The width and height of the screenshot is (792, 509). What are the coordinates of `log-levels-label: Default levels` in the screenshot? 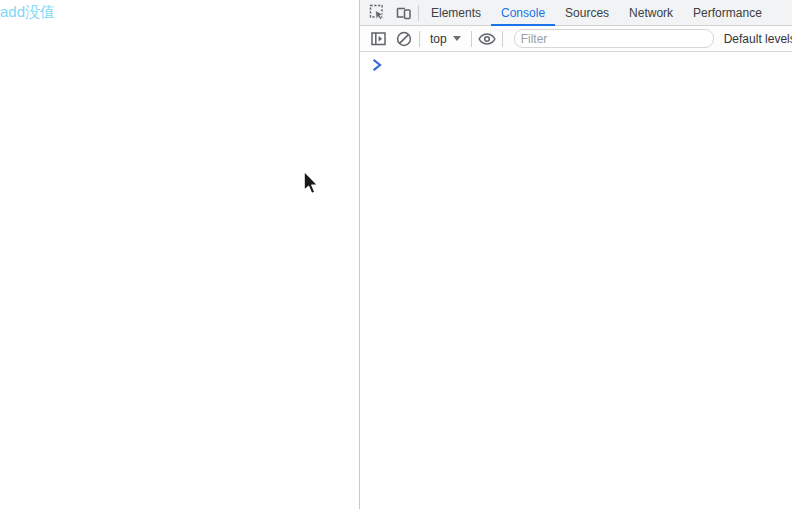 It's located at (758, 39).